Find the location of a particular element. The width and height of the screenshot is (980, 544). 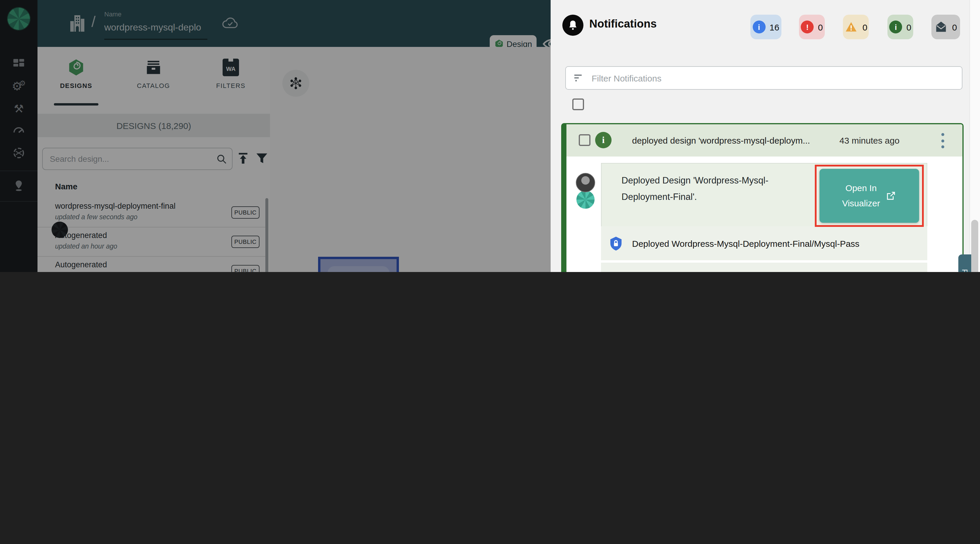

notification-card: i deployed design 'wordpress-mysql-deplo… is located at coordinates (762, 197).